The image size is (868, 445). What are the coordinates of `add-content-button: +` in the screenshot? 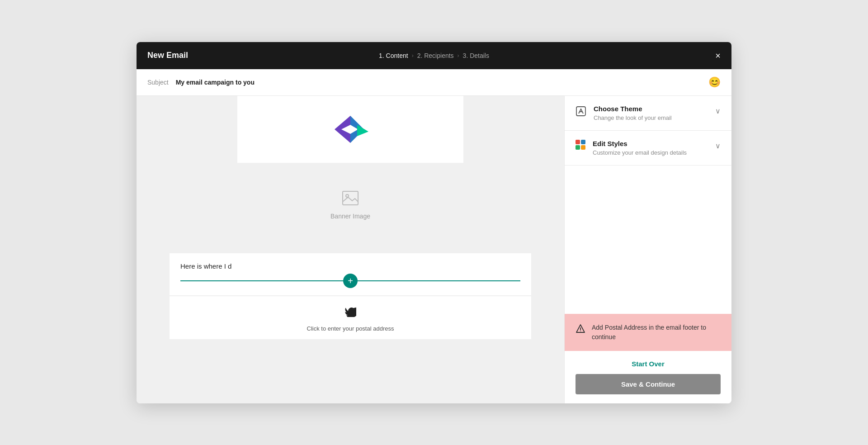 It's located at (350, 281).